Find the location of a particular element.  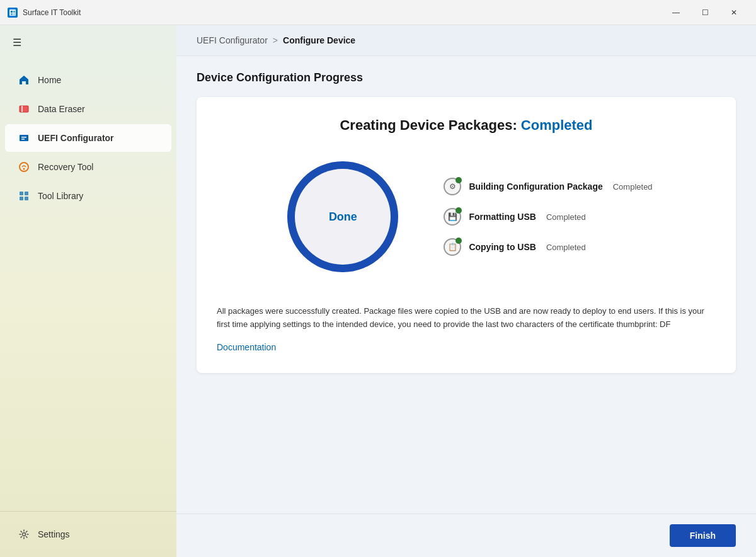

breadcrumb: UEFI Configurator > Configure Device is located at coordinates (466, 40).